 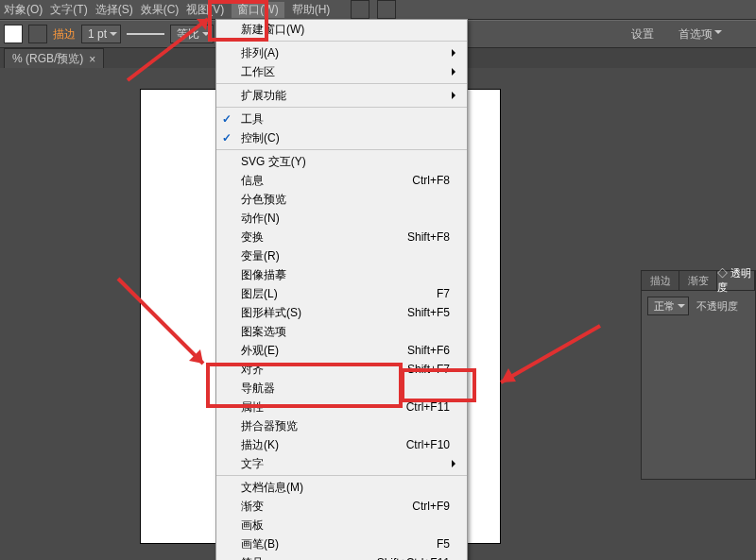 I want to click on panel-tab-transparency: ◇ 透明度, so click(x=736, y=280).